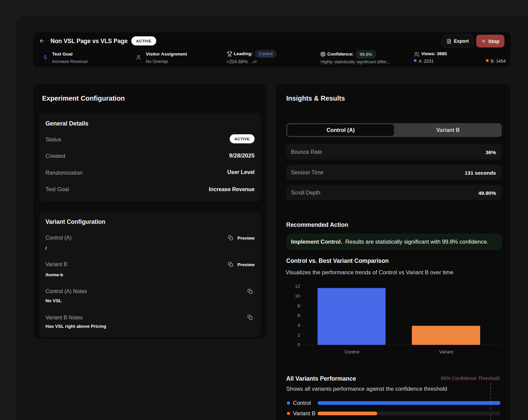 Image resolution: width=528 pixels, height=420 pixels. Describe the element at coordinates (299, 306) in the screenshot. I see `svg-text: 8` at that location.